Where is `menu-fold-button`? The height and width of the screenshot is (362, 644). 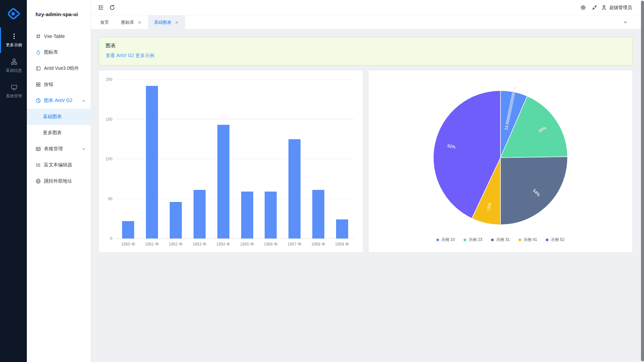
menu-fold-button is located at coordinates (101, 8).